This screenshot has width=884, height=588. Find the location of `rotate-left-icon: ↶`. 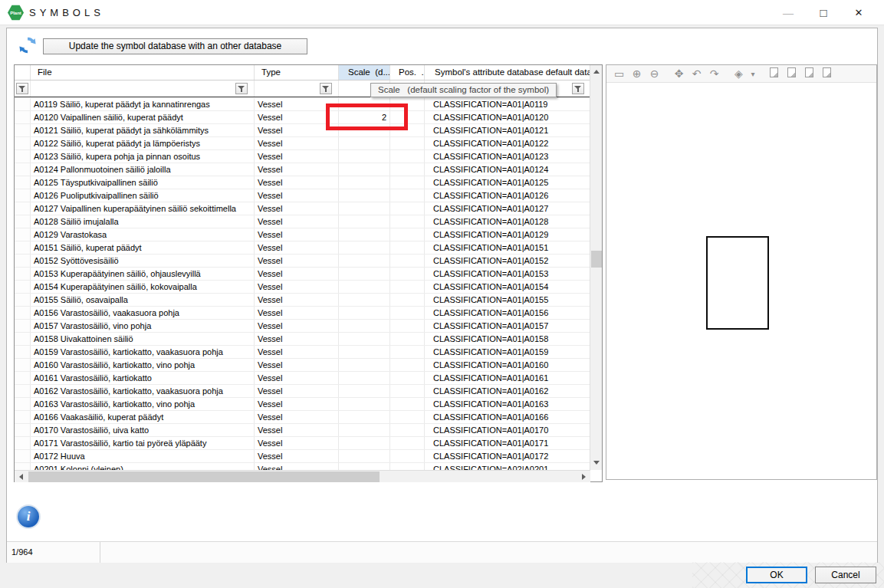

rotate-left-icon: ↶ is located at coordinates (696, 74).